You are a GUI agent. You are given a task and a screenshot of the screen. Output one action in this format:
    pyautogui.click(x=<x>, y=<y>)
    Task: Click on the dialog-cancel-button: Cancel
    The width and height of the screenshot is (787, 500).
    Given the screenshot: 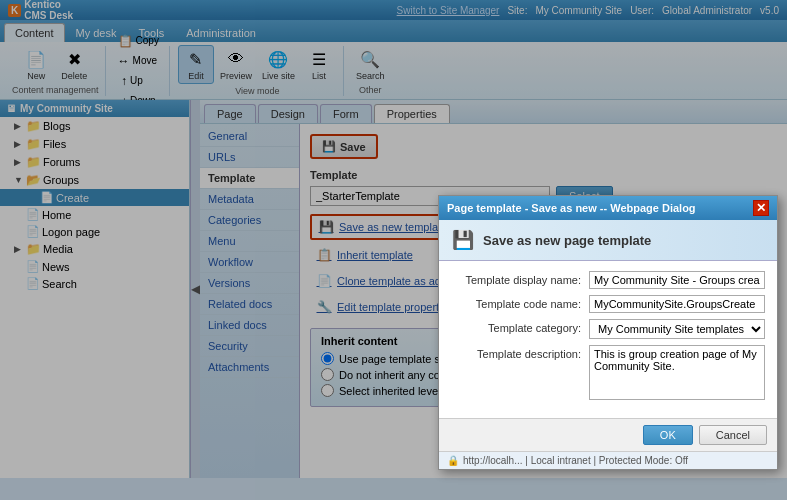 What is the action you would take?
    pyautogui.click(x=733, y=435)
    